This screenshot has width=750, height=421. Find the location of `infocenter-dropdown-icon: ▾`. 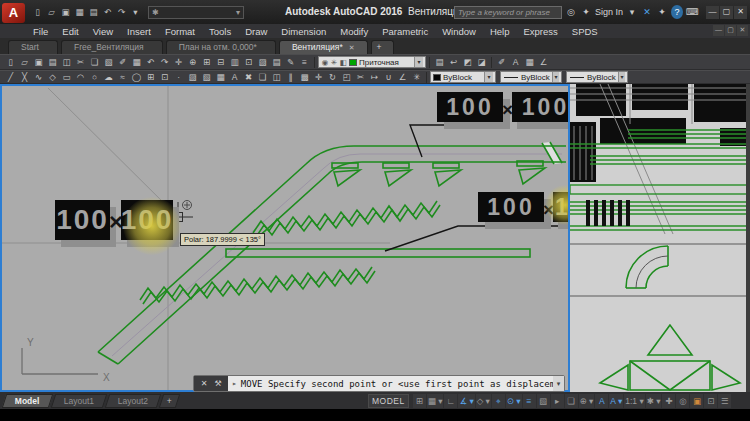

infocenter-dropdown-icon: ▾ is located at coordinates (632, 12).